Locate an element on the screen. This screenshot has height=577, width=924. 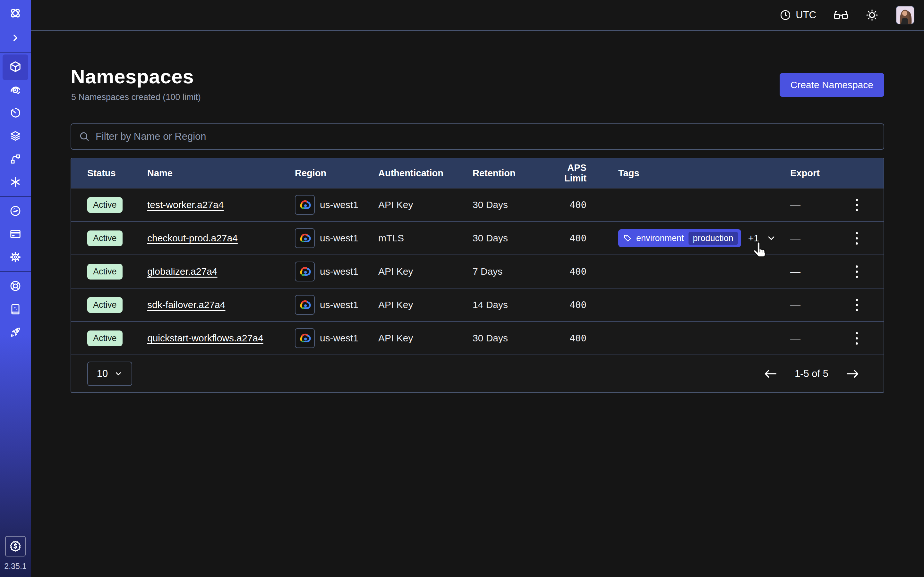
docs-book-icon is located at coordinates (15, 309).